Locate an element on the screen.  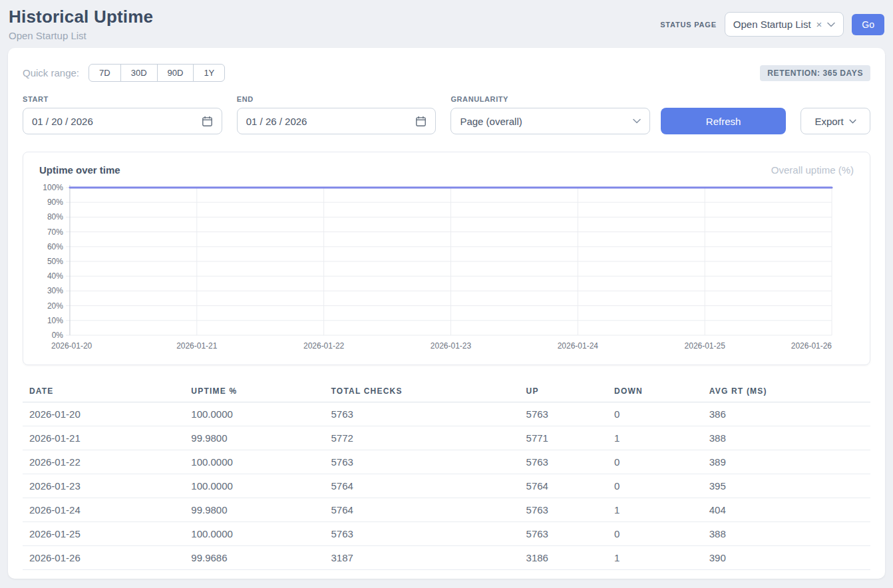
quick-range-30d-button: 30D is located at coordinates (139, 73).